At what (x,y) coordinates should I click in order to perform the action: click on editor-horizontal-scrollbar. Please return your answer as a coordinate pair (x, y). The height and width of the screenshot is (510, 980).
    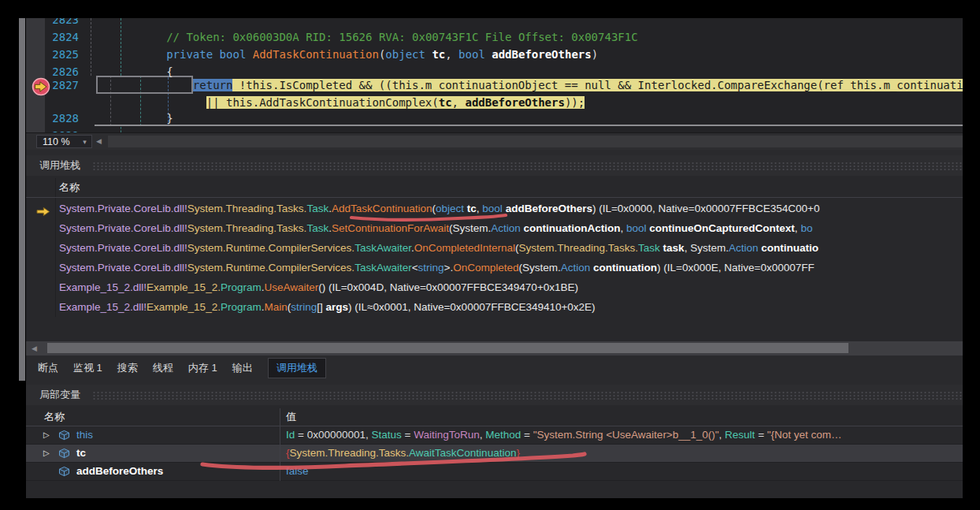
    Looking at the image, I should click on (536, 142).